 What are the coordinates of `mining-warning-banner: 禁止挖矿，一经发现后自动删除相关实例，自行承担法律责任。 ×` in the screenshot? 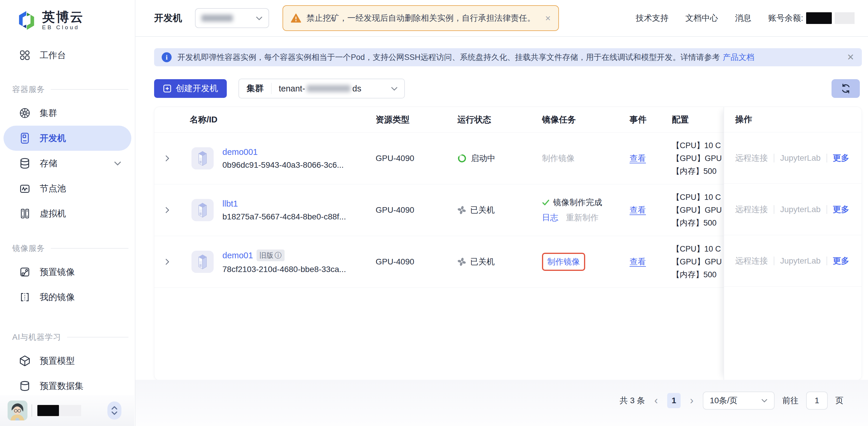 It's located at (421, 18).